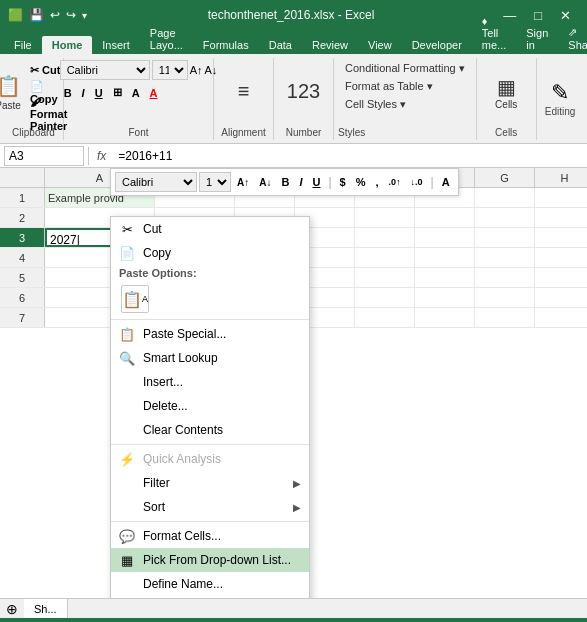 Image resolution: width=587 pixels, height=622 pixels. Describe the element at coordinates (304, 92) in the screenshot. I see `number-btn: 123` at that location.